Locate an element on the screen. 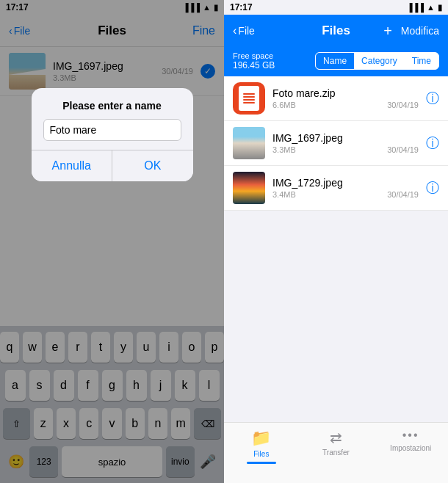 This screenshot has height=483, width=448. file-date-img1729: 30/04/19 is located at coordinates (402, 195).